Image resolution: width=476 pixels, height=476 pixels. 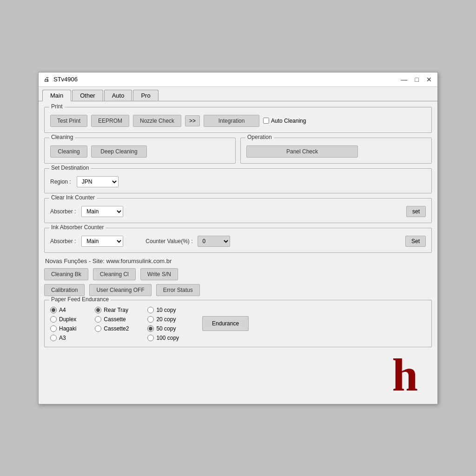 I want to click on radio-cassette2: Cassette2, so click(x=112, y=329).